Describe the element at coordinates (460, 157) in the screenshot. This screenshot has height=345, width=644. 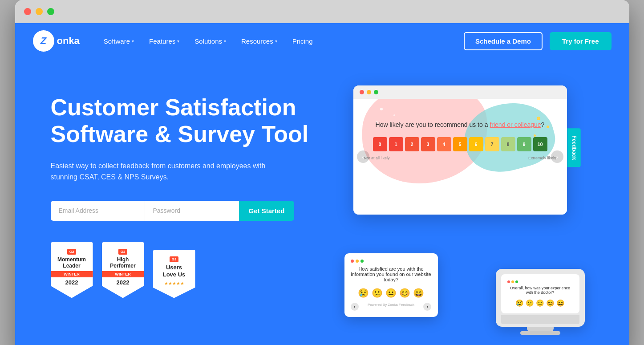
I see `card-body: How likely are you to recommend us to a …` at that location.